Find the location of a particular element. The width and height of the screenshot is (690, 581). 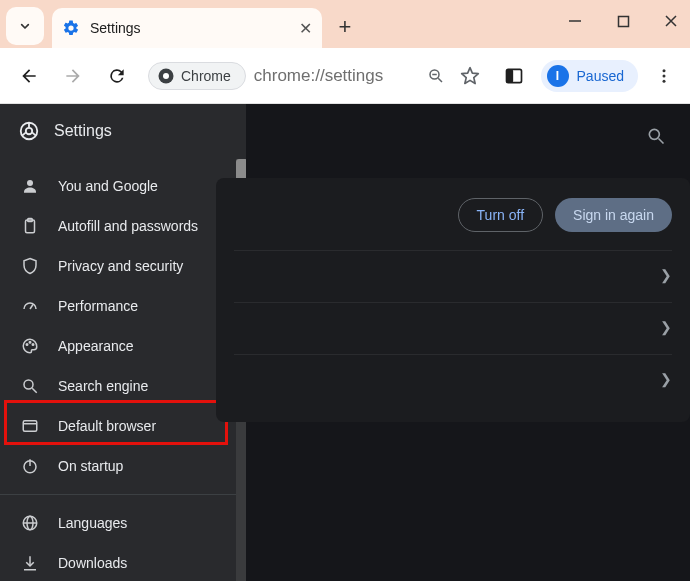

sidebar-item-search-engine: Search engine is located at coordinates (123, 386).